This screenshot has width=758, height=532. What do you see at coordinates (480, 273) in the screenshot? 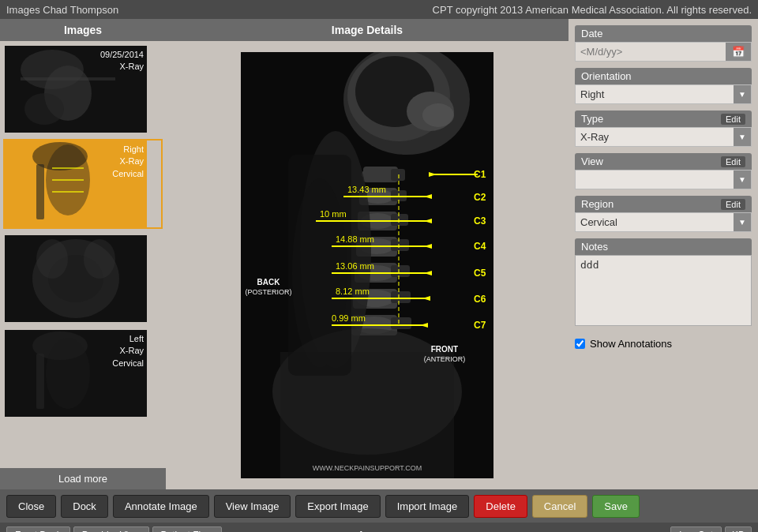
I see `svg-text: C5` at bounding box center [480, 273].